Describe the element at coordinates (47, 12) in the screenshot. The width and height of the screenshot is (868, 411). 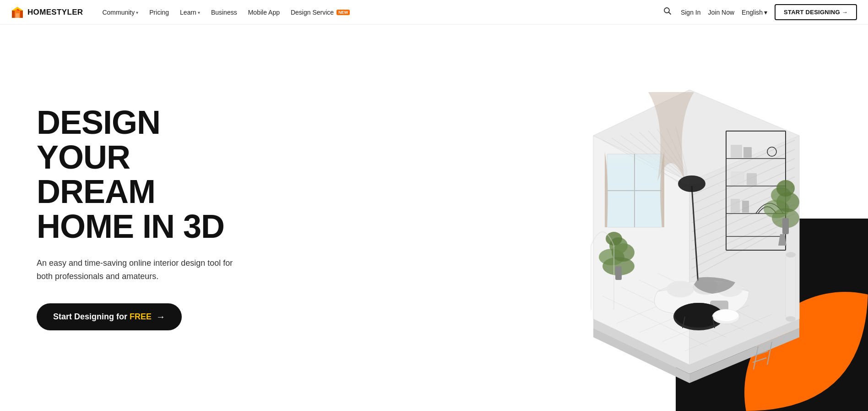
I see `logo-link: HOMESTYLER` at that location.